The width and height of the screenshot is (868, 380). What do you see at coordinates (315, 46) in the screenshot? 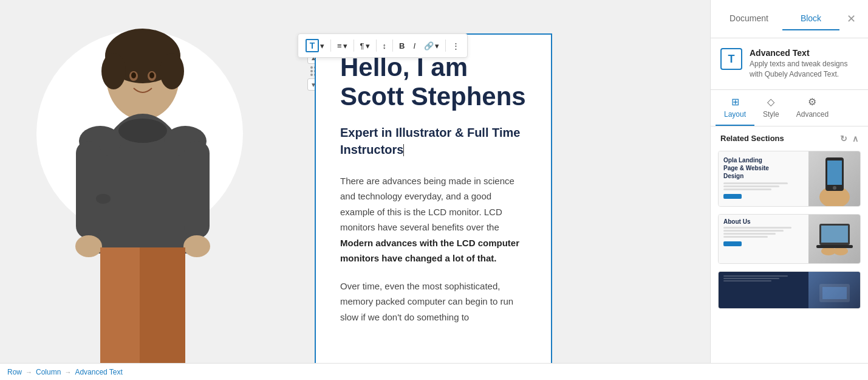
I see `text-type-button: T ▾` at bounding box center [315, 46].